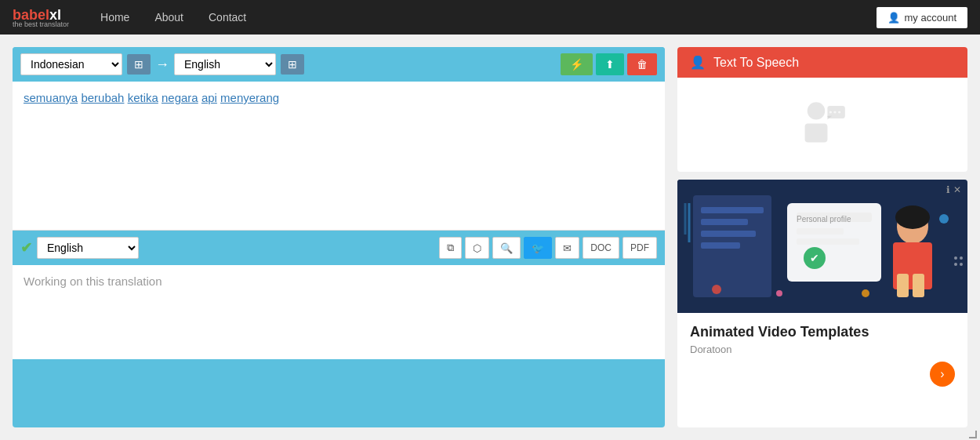  What do you see at coordinates (481, 17) in the screenshot?
I see `nav-links: Home About Contact` at bounding box center [481, 17].